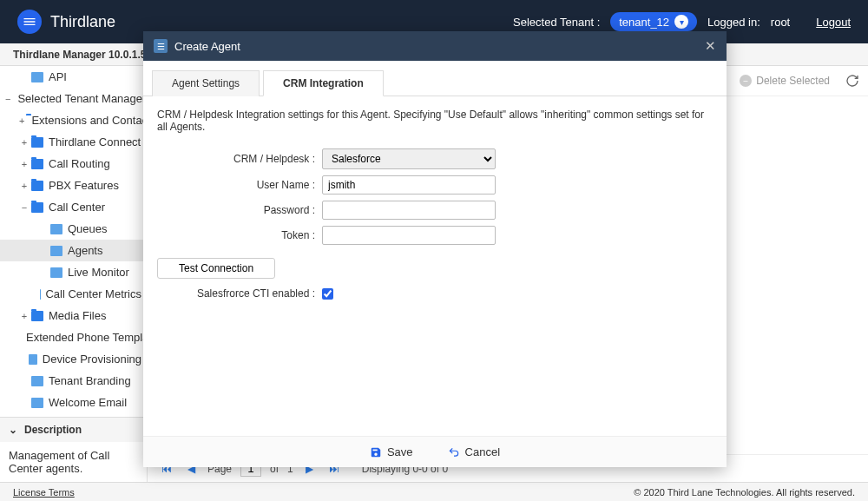 This screenshot has height=501, width=868. Describe the element at coordinates (780, 23) in the screenshot. I see `logged-in-user: root` at that location.